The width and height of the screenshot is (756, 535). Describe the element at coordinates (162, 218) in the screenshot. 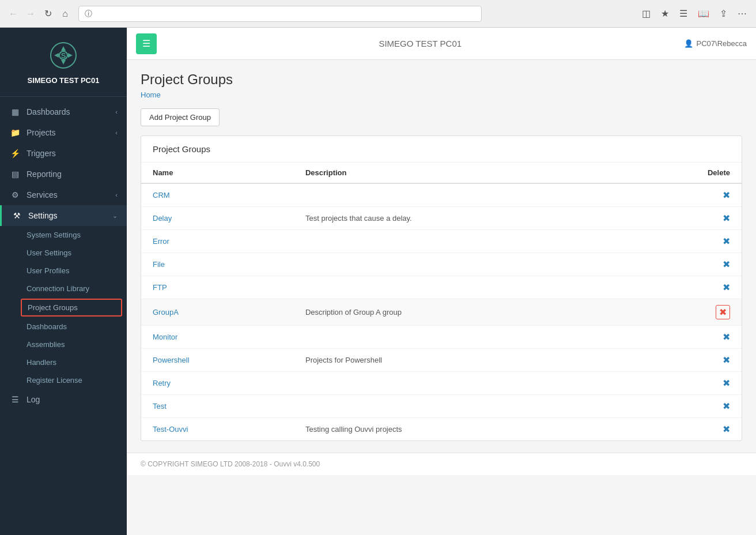

I see `project-group-link: Delay` at that location.